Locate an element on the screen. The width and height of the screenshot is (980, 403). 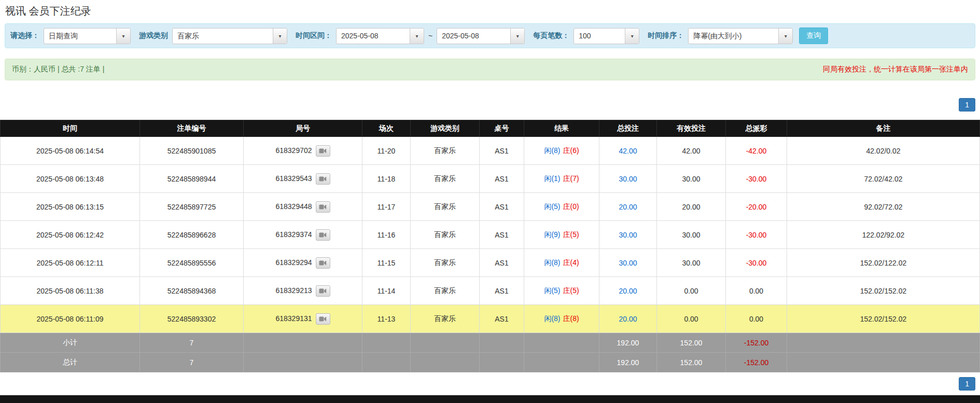
game-type-select: 百家乐 ▾ is located at coordinates (230, 36).